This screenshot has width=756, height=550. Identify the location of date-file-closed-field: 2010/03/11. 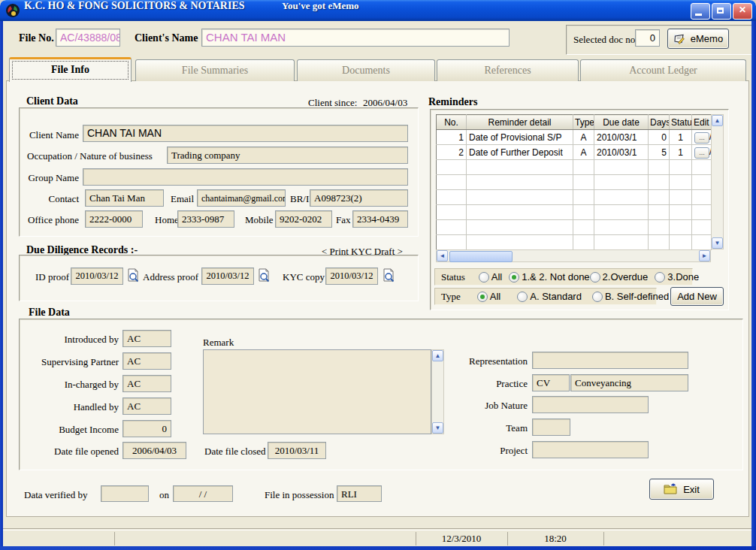
(297, 451).